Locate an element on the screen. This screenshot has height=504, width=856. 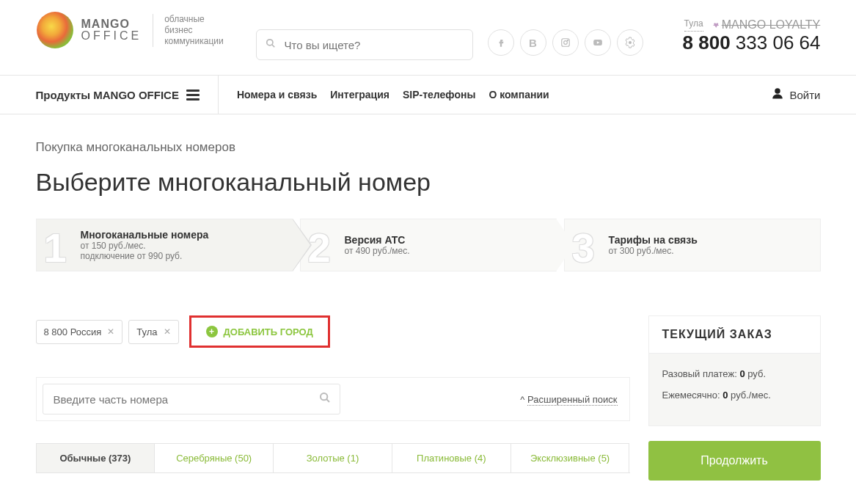
heart-icon: ♥ is located at coordinates (716, 25).